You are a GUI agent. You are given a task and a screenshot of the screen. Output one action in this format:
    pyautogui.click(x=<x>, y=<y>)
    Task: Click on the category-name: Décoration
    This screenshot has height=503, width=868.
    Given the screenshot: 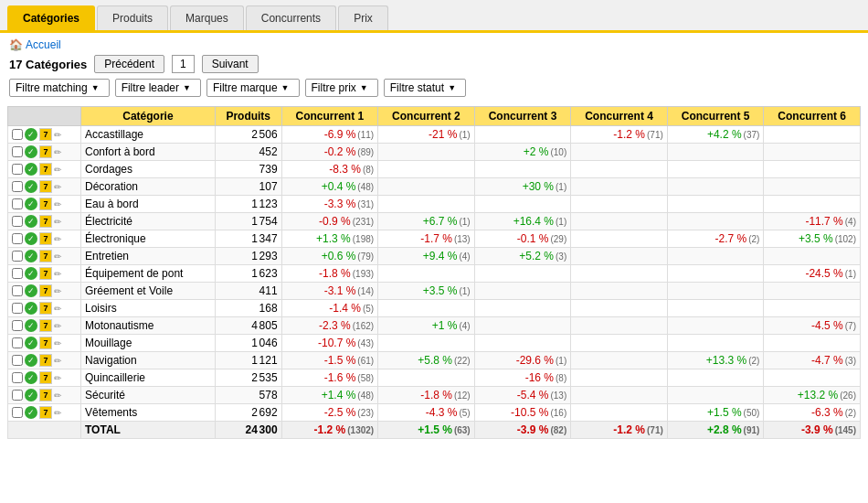 What is the action you would take?
    pyautogui.click(x=148, y=187)
    